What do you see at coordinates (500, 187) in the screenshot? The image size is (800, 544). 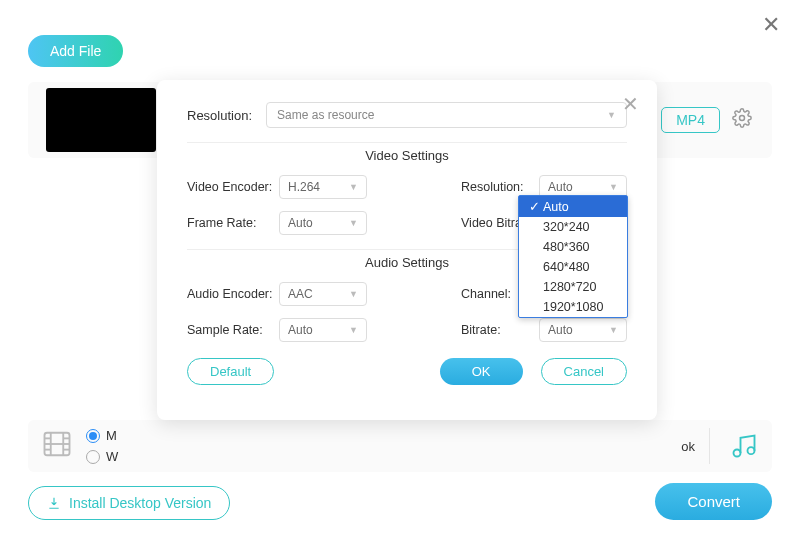 I see `inner-resolution-label: Resolution:` at bounding box center [500, 187].